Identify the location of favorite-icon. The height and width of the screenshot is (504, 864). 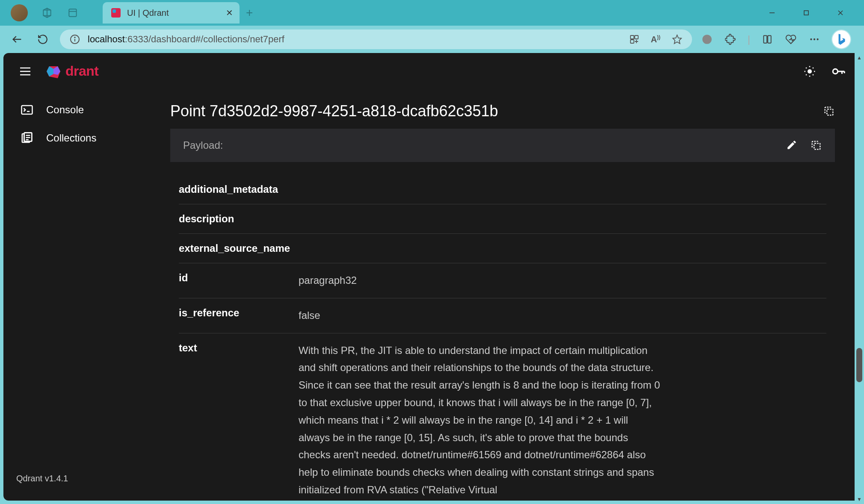
(677, 39).